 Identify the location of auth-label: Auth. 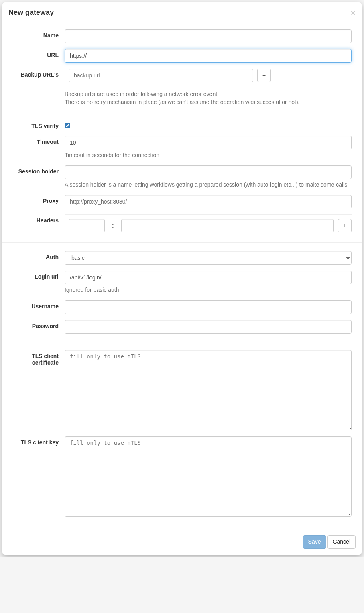
(37, 258).